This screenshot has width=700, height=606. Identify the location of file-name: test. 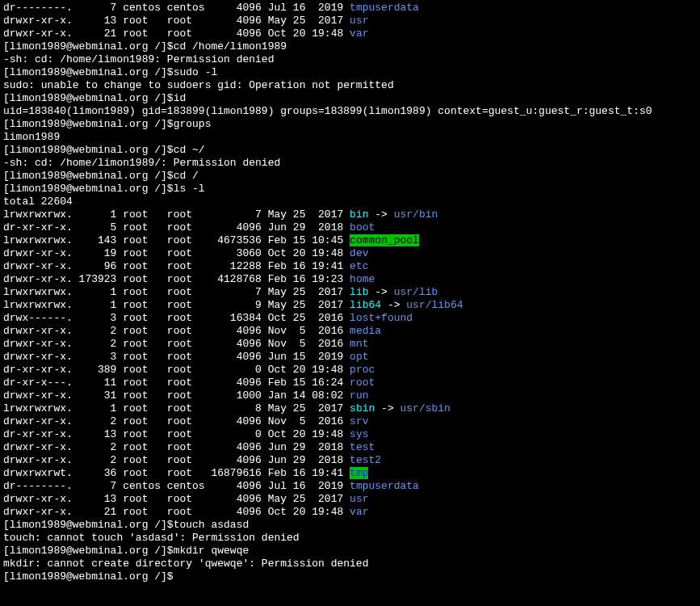
(362, 448).